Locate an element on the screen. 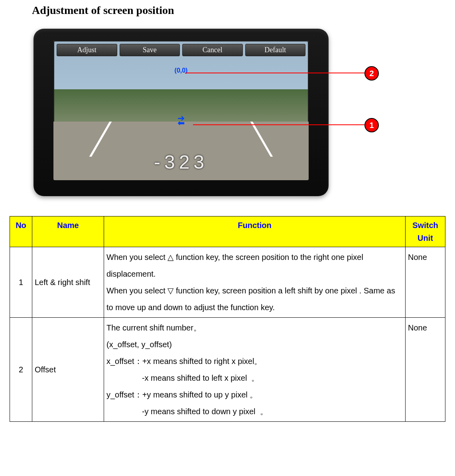 Image resolution: width=455 pixels, height=476 pixels. func-line: y_offset：+y means shifted to up y pixel … is located at coordinates (182, 395).